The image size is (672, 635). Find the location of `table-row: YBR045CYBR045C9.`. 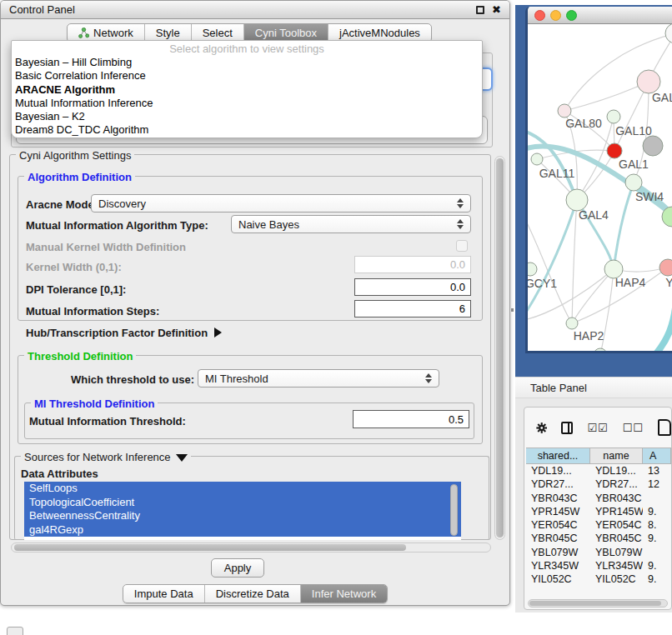

table-row: YBR045CYBR045C9. is located at coordinates (599, 538).